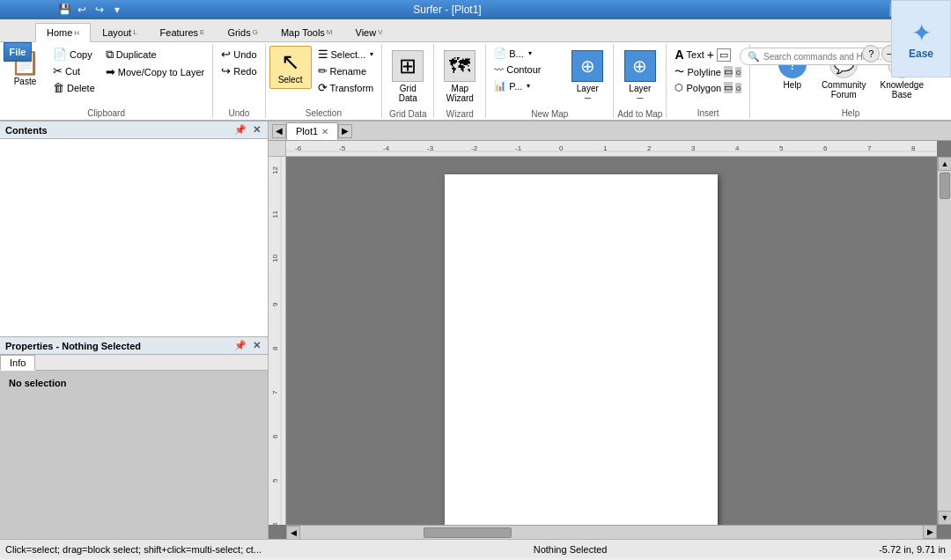  What do you see at coordinates (58, 70) in the screenshot?
I see `cut-icon: ✂` at bounding box center [58, 70].